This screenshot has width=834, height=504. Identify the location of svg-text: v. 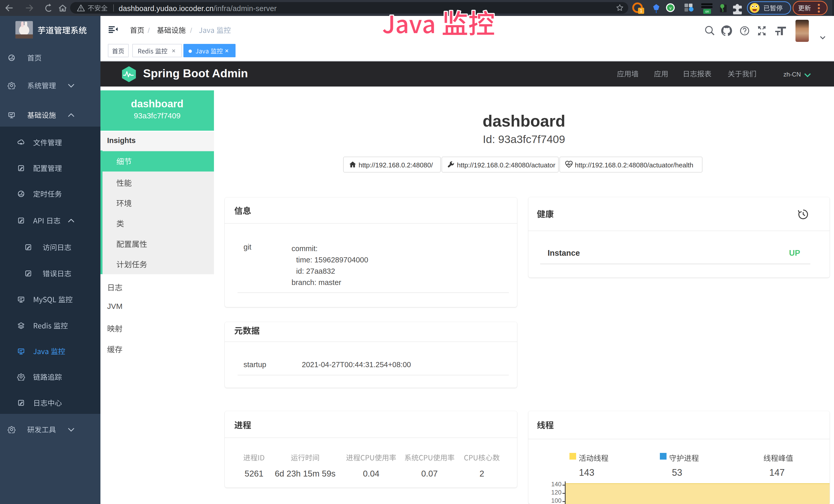
(671, 8).